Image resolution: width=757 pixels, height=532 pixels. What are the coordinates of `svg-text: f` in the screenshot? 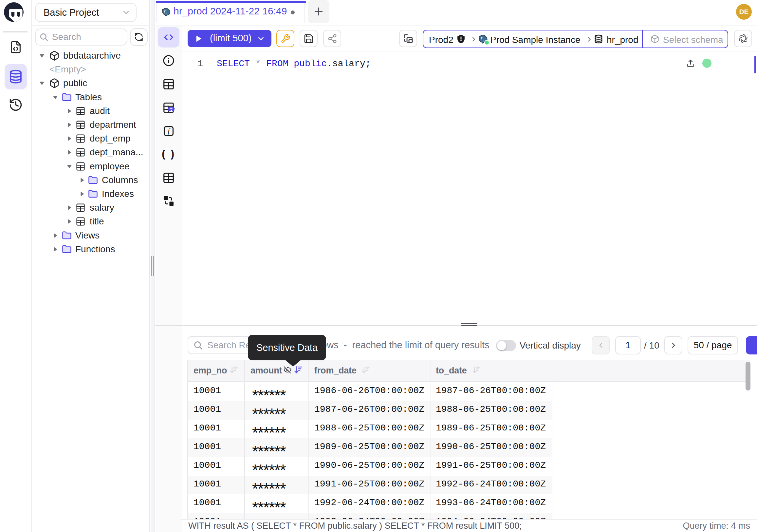 It's located at (169, 131).